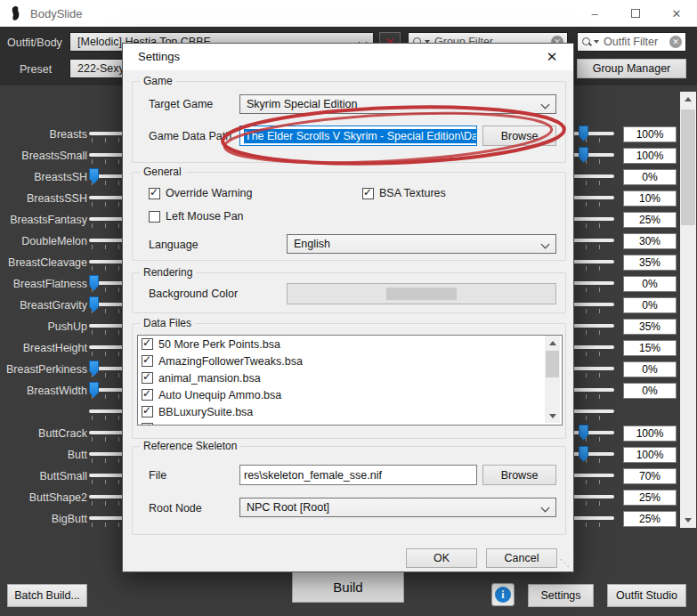 Image resolution: width=697 pixels, height=616 pixels. What do you see at coordinates (350, 361) in the screenshot?
I see `data-file-item: AmazingFollowerTweaks.bsa` at bounding box center [350, 361].